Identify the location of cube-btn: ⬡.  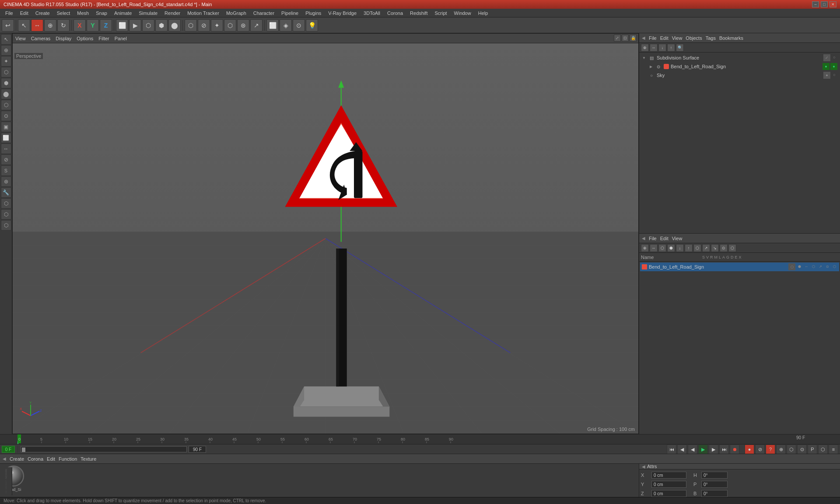
(191, 25).